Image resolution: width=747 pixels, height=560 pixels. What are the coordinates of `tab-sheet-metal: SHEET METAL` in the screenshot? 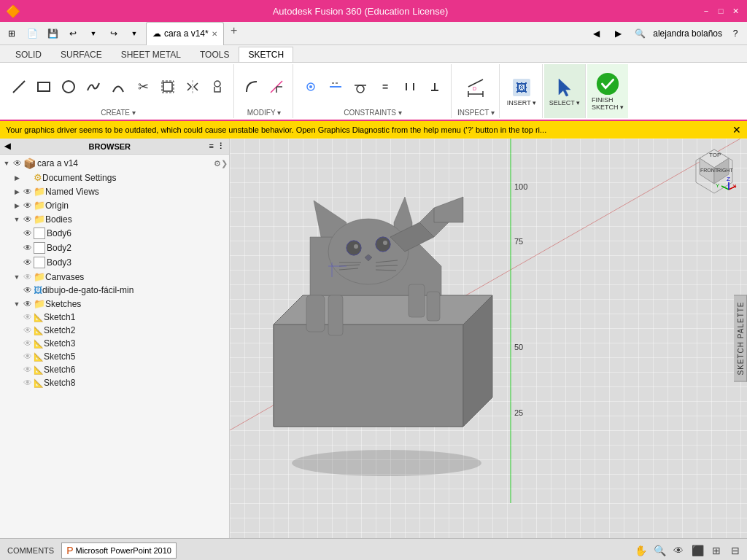 It's located at (151, 54).